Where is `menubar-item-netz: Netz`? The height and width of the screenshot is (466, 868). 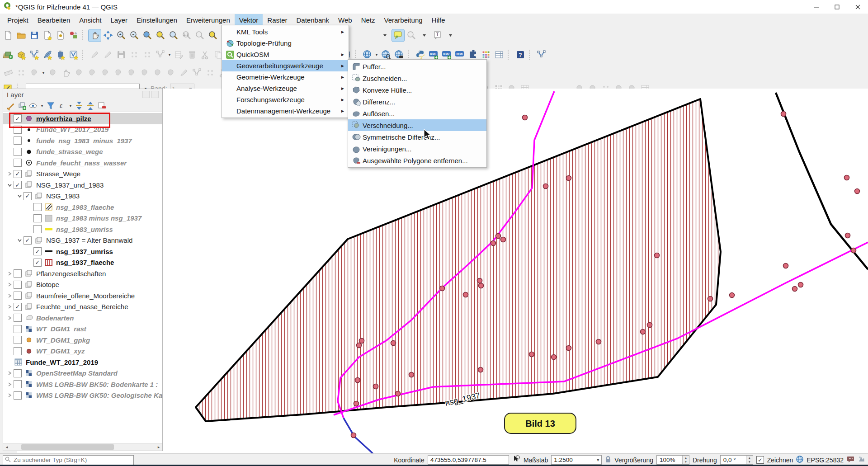 menubar-item-netz: Netz is located at coordinates (368, 20).